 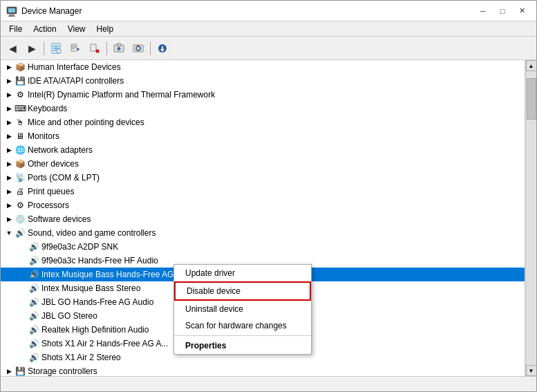 I want to click on item-label-ports: Ports (COM & LPT), so click(x=64, y=178).